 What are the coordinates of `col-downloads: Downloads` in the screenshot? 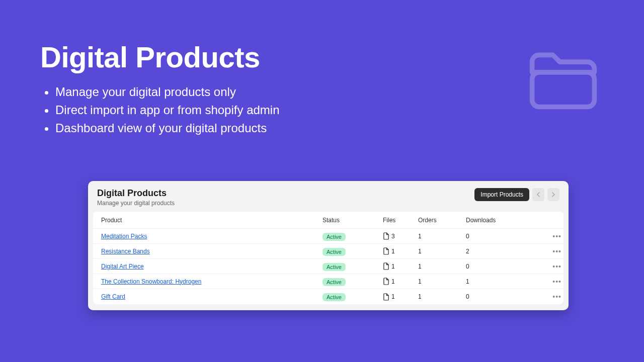 It's located at (499, 220).